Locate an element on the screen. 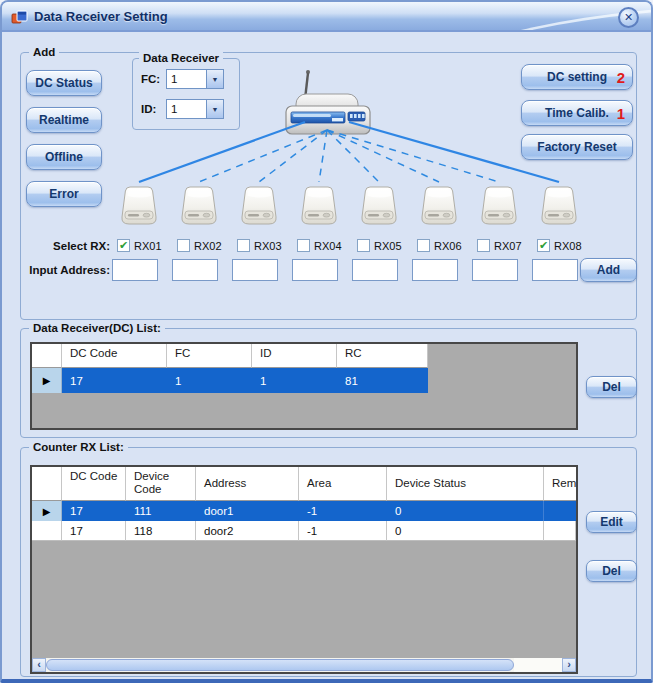 The height and width of the screenshot is (683, 653). error-button-label: Error is located at coordinates (64, 194).